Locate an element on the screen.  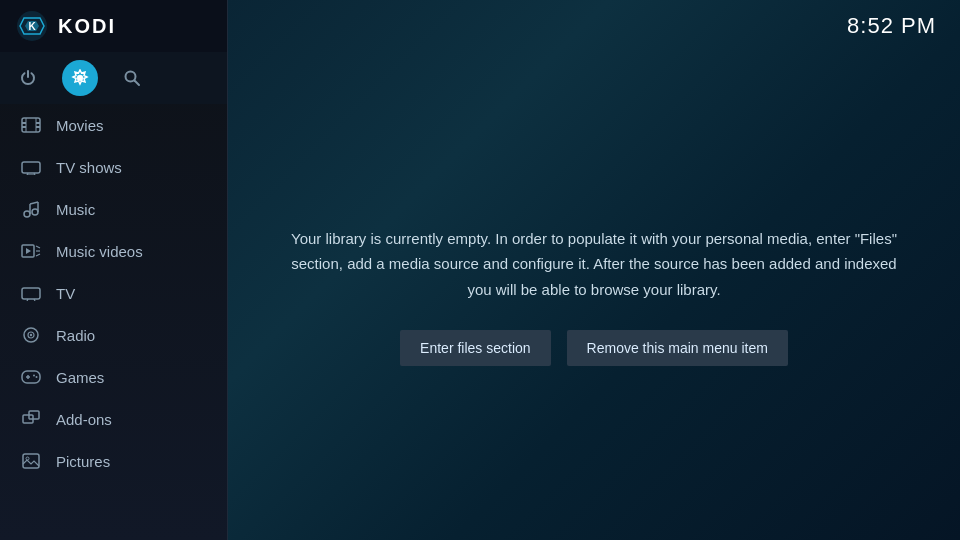
tv-label: TV is located at coordinates (66, 294).